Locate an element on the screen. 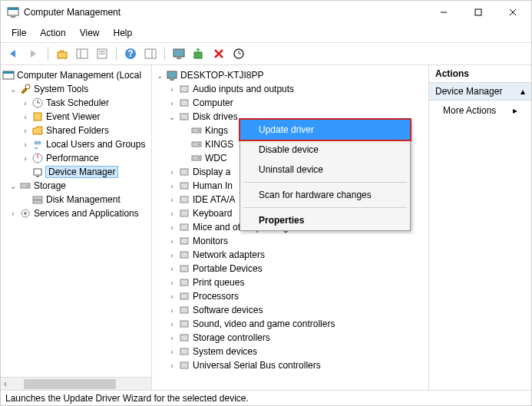 The height and width of the screenshot is (406, 532). show-hide-tree-button is located at coordinates (82, 54).